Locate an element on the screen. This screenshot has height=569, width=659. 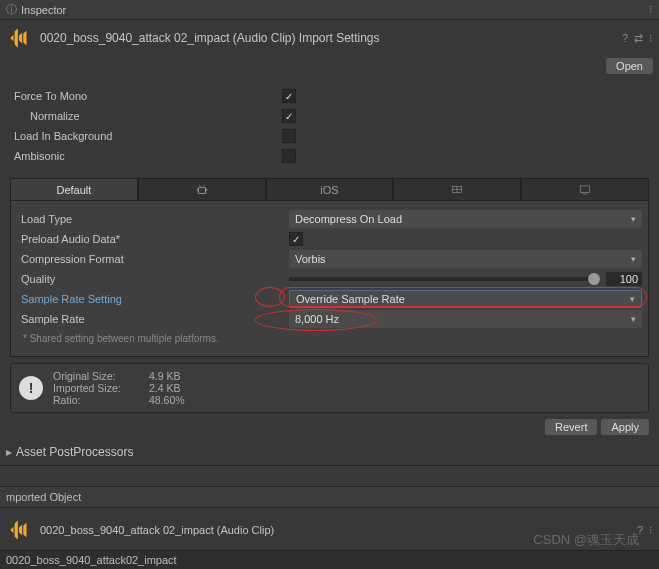
quality-label: Quality is located at coordinates (153, 279).